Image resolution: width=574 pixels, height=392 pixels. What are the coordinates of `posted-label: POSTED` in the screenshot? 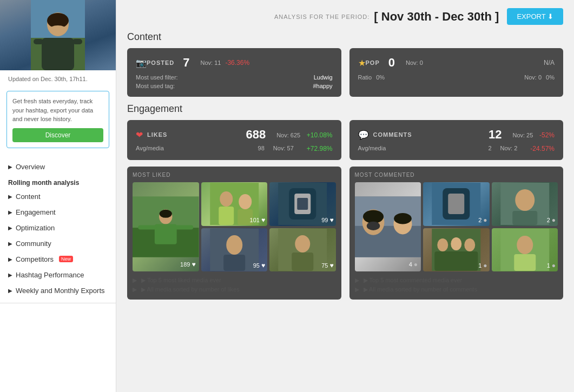 It's located at (160, 63).